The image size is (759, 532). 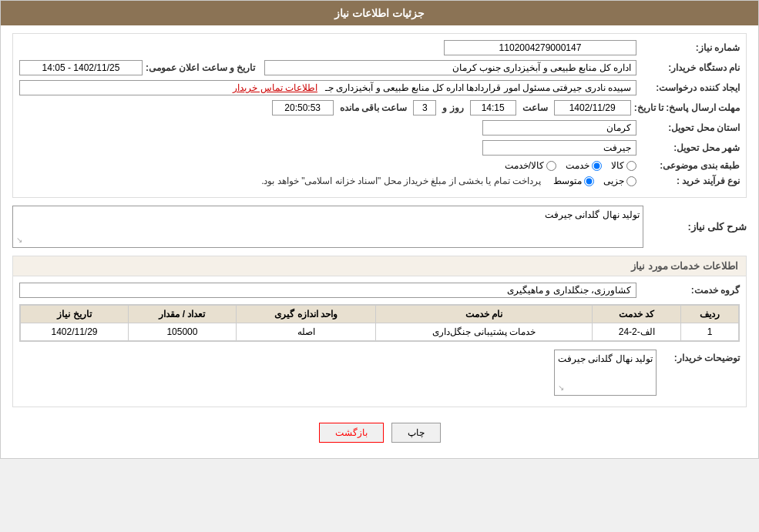 I want to click on shahr-row: شهر محل تحویل: جیرفت, so click(x=379, y=148).